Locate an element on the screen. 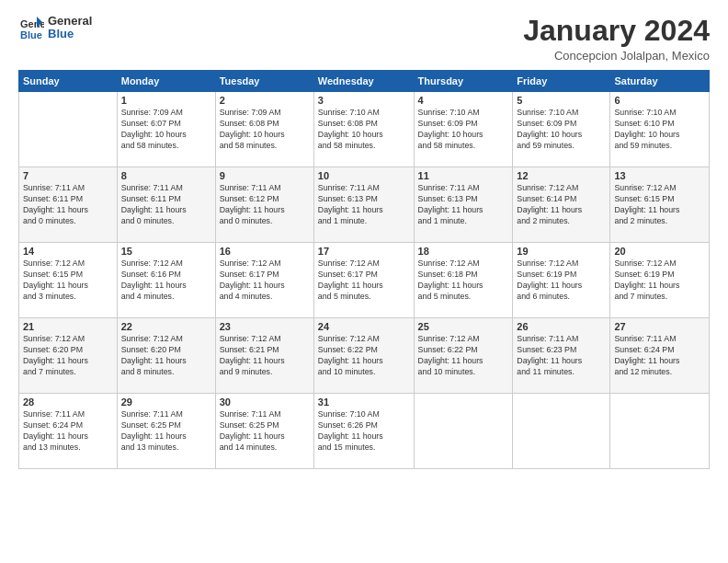 This screenshot has height=563, width=728. day-number: 7 is located at coordinates (68, 176).